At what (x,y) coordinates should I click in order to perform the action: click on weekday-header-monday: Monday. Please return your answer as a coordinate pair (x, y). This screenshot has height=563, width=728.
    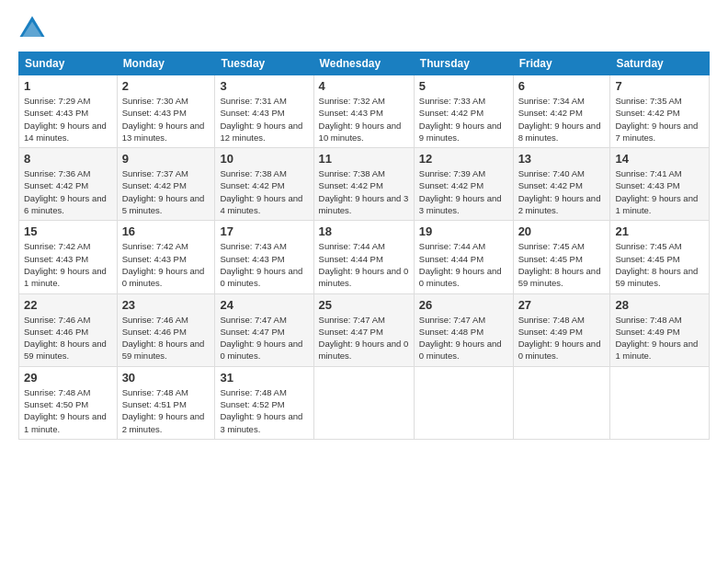
    Looking at the image, I should click on (165, 64).